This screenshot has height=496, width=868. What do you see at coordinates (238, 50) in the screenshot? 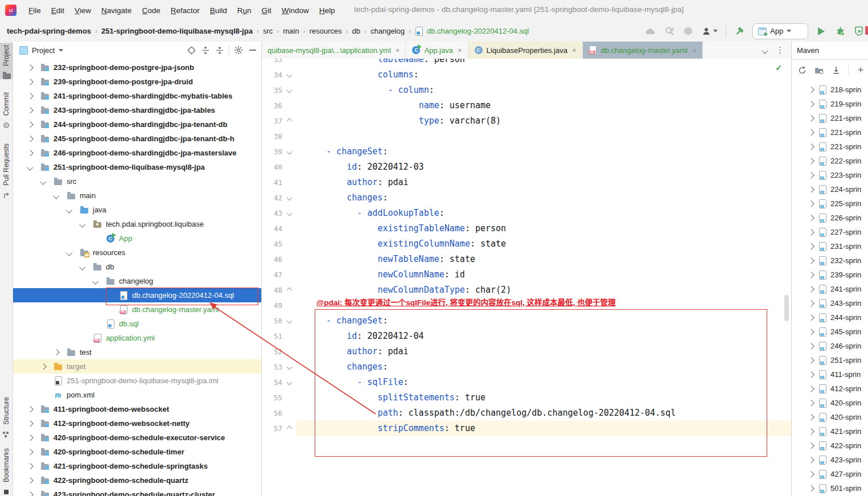
I see `settings-gear-icon` at bounding box center [238, 50].